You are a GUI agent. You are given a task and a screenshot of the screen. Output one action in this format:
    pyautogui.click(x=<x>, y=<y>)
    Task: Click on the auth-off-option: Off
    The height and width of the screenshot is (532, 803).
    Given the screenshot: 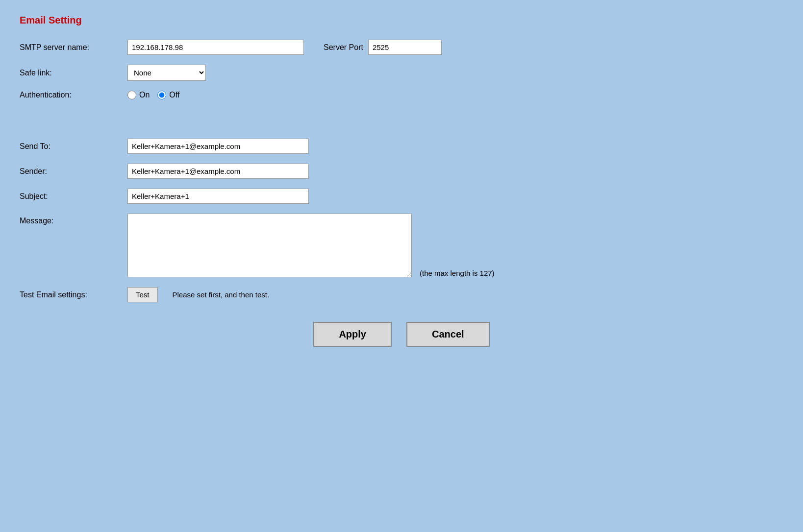 What is the action you would take?
    pyautogui.click(x=169, y=95)
    